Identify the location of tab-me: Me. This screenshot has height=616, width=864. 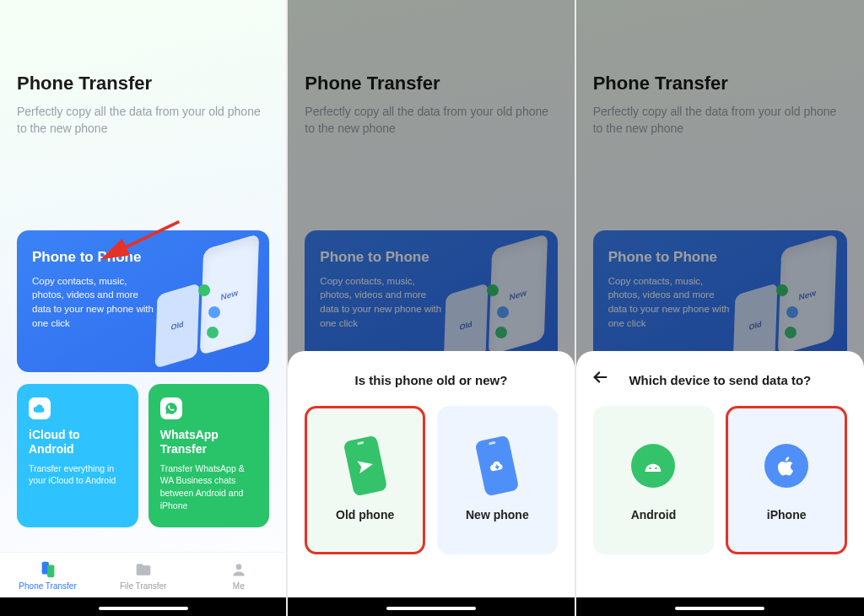
(238, 575).